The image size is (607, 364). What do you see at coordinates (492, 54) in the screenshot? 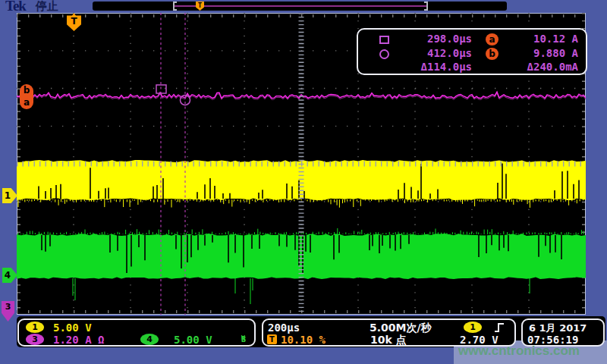
I see `cursor-b-badge: b` at bounding box center [492, 54].